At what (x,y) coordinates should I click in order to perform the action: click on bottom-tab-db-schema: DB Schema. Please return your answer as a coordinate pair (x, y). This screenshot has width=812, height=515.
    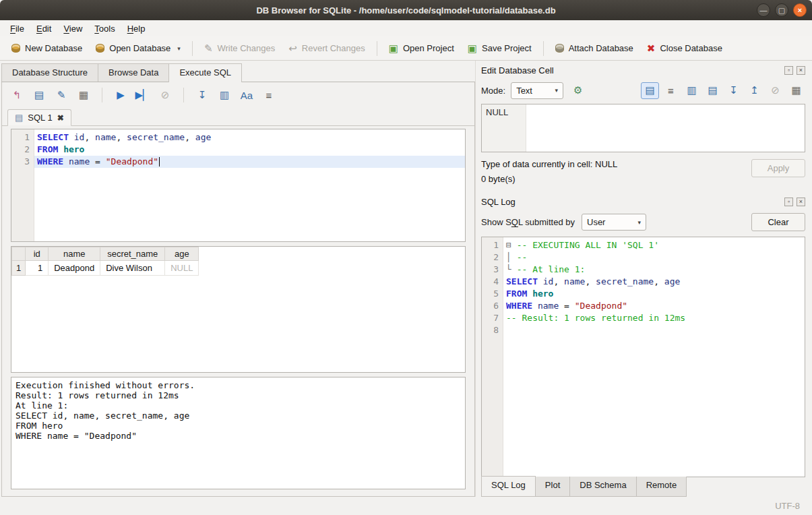
    Looking at the image, I should click on (602, 487).